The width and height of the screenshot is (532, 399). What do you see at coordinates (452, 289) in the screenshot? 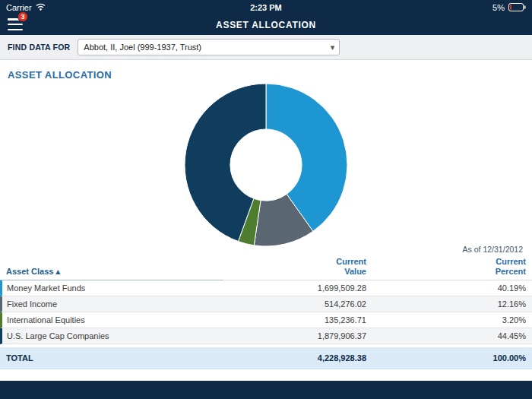
I see `current-percent-cell: 40.19%` at bounding box center [452, 289].